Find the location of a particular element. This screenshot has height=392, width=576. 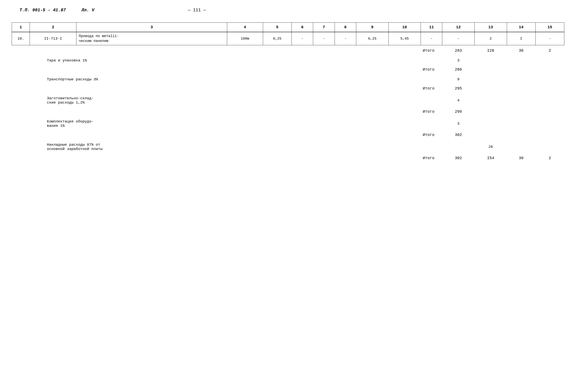

table-row: Заготовительно-склад-ские расходы 1,2%4 is located at coordinates (288, 100).